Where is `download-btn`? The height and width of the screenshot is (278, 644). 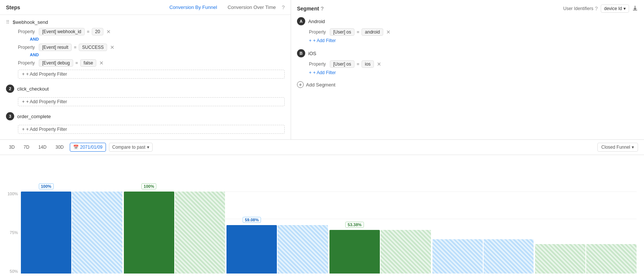 download-btn is located at coordinates (635, 9).